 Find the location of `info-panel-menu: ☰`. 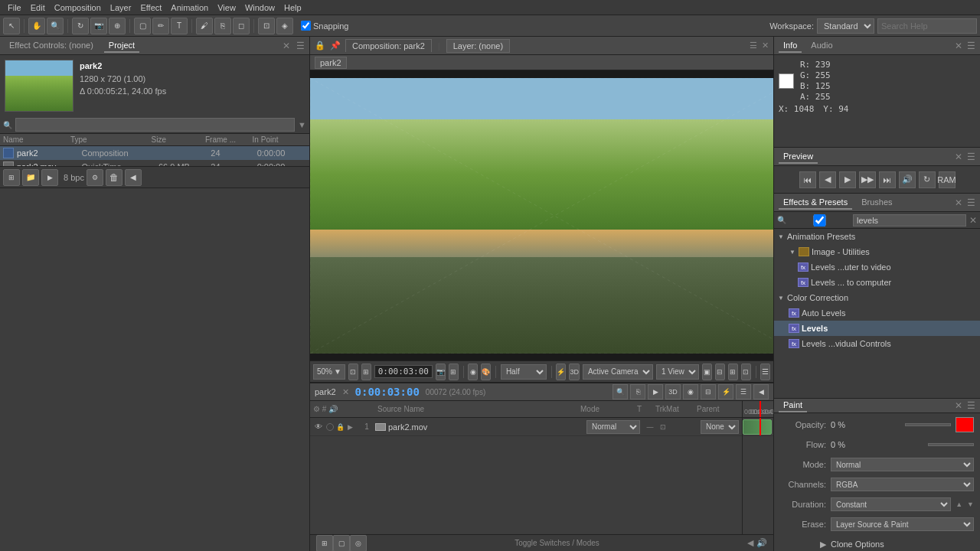

info-panel-menu: ☰ is located at coordinates (971, 46).